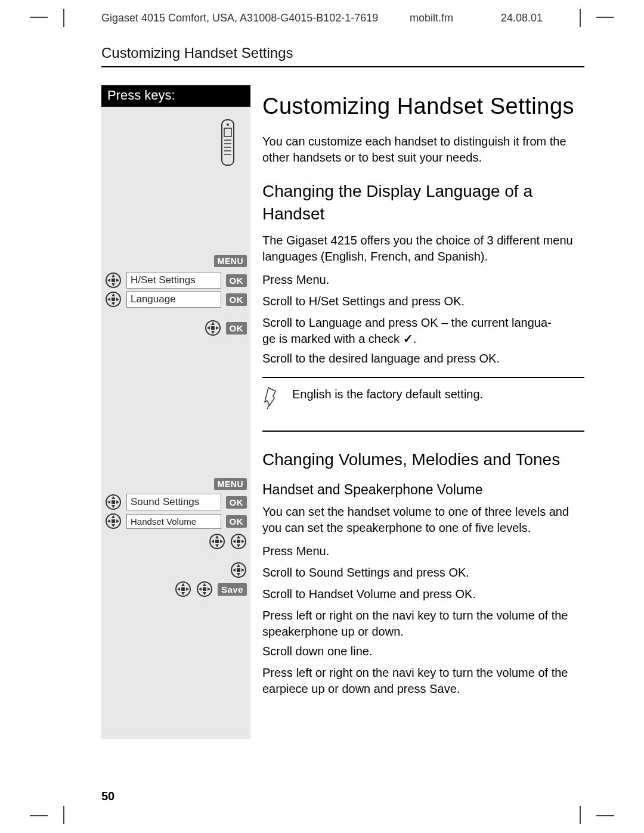 The width and height of the screenshot is (644, 833). What do you see at coordinates (176, 328) in the screenshot?
I see `key-row: OK` at bounding box center [176, 328].